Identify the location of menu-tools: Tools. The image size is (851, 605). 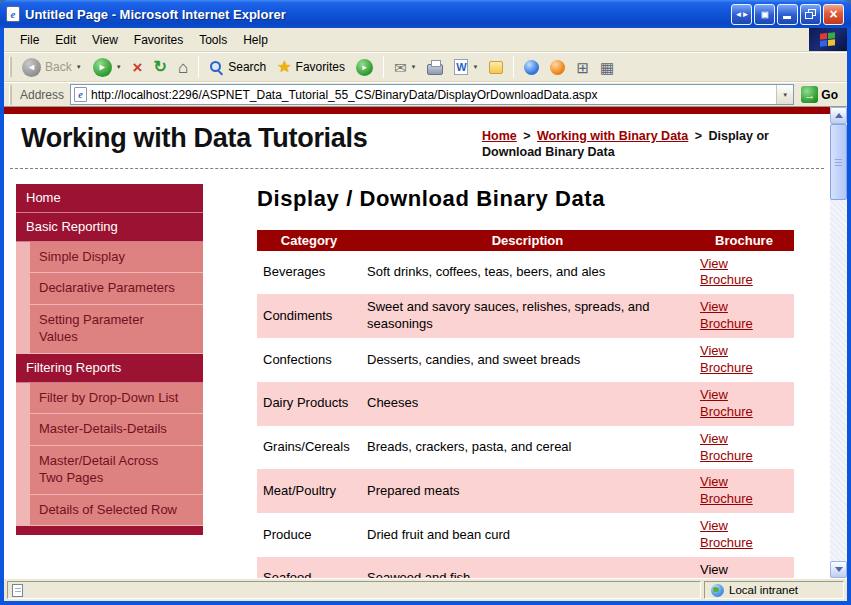
(213, 40).